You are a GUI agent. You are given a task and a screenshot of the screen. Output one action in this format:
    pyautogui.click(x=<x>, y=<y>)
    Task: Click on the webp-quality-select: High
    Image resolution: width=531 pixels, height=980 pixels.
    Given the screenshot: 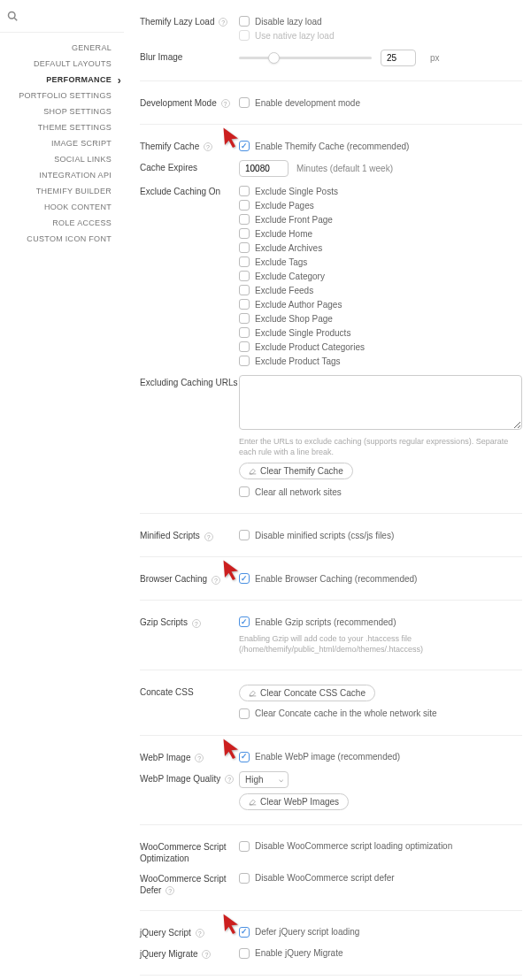 What is the action you would take?
    pyautogui.click(x=264, y=780)
    